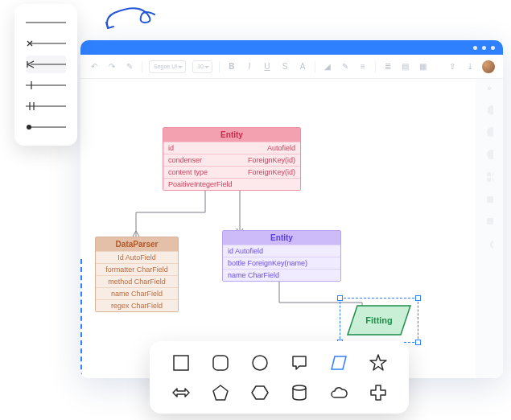 The width and height of the screenshot is (511, 420). Describe the element at coordinates (423, 67) in the screenshot. I see `arrange-icon: ▦` at that location.